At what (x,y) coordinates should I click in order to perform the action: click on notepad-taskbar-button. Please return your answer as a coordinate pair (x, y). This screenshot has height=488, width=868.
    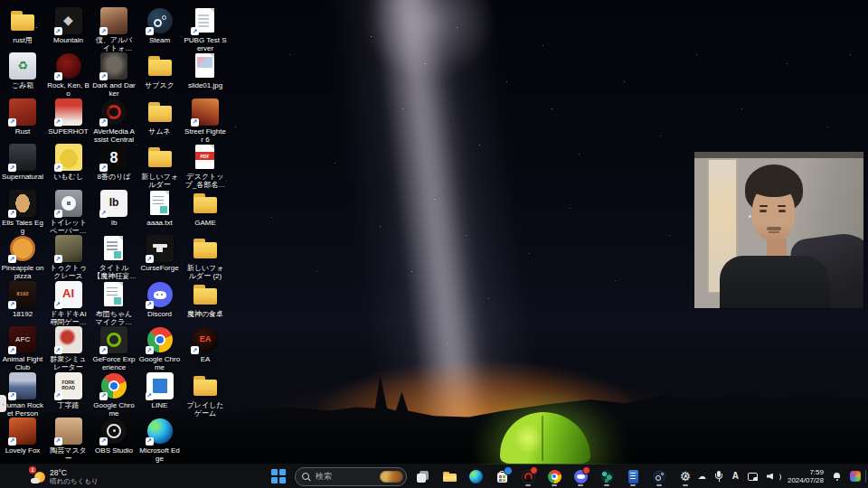
    Looking at the image, I should click on (633, 476).